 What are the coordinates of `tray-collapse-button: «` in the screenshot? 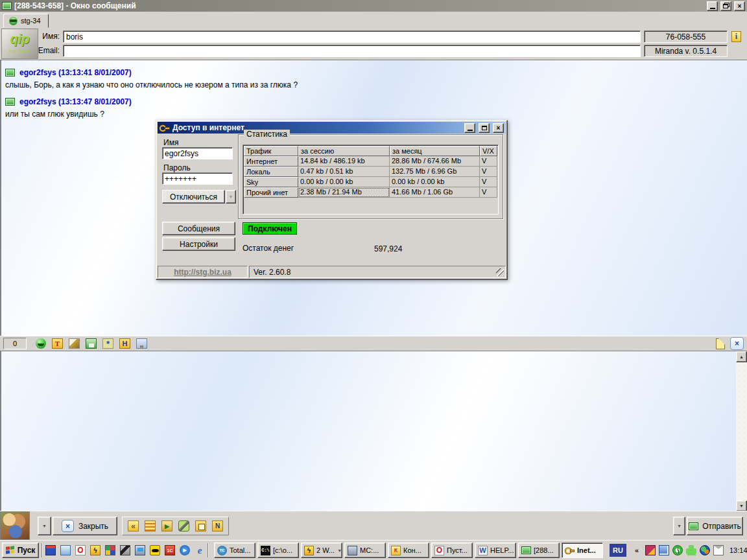 It's located at (637, 550).